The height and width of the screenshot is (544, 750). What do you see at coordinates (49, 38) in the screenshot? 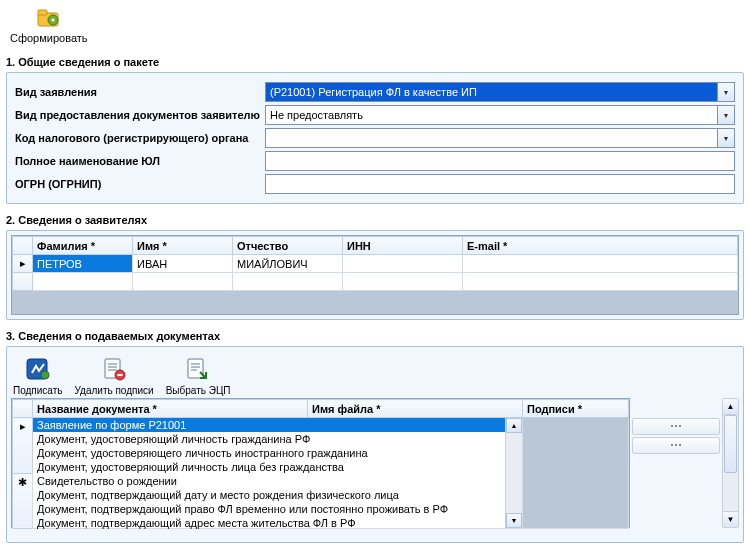
I see `form-button-label: Сформировать` at bounding box center [49, 38].